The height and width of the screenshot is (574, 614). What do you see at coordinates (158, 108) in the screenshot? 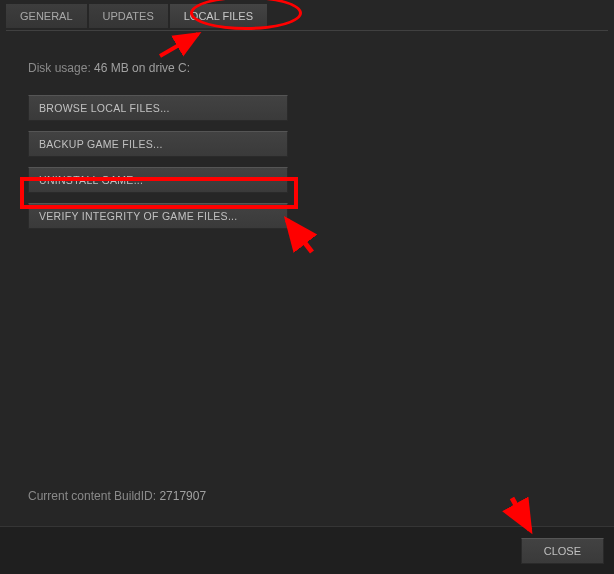
I see `browse-local-files-button: BROWSE LOCAL FILES...` at bounding box center [158, 108].